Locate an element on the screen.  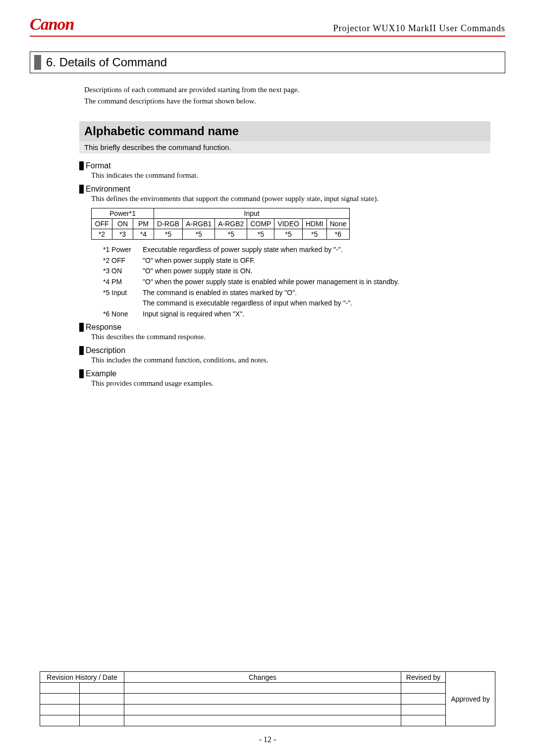
env-group-input: Input is located at coordinates (252, 214).